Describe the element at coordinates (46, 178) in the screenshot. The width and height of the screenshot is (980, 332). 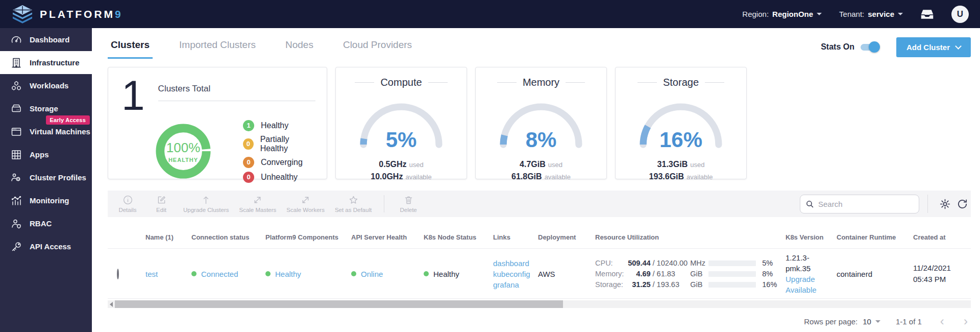
I see `sidebar-item-cluster-profiles: Cluster Profiles` at that location.